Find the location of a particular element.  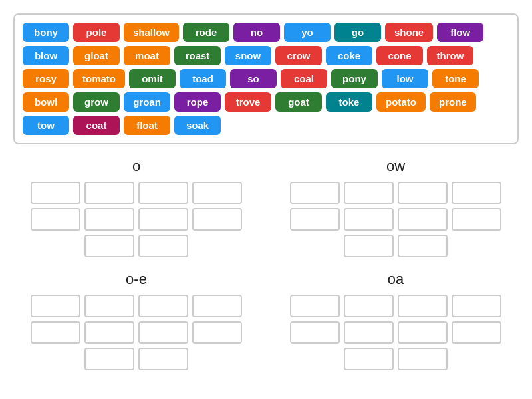

word-tile-tow: tow is located at coordinates (46, 125).